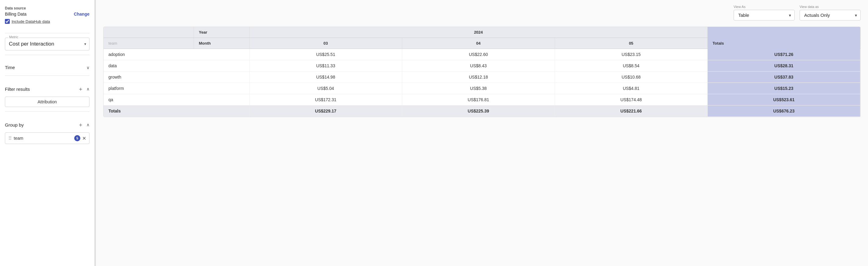  What do you see at coordinates (631, 100) in the screenshot?
I see `cell-m05: US$174.48` at bounding box center [631, 100].